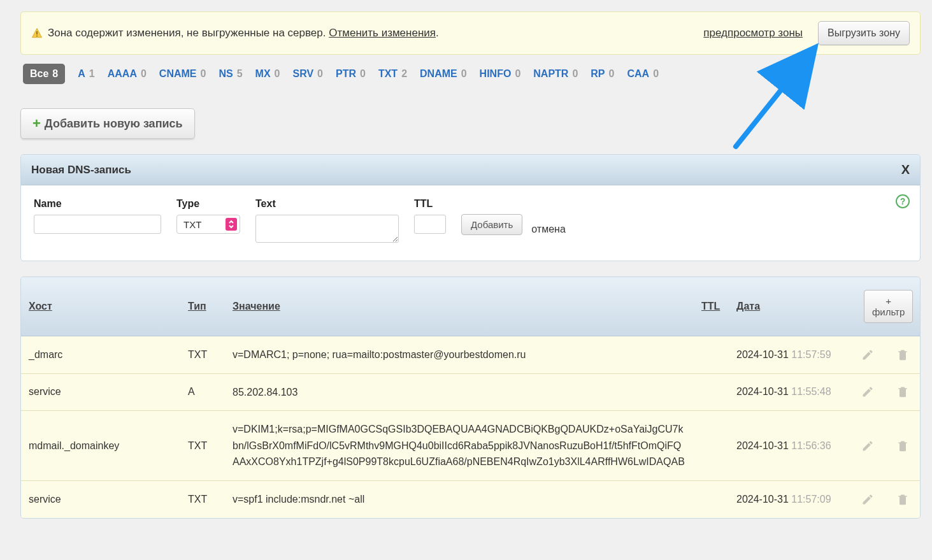  What do you see at coordinates (268, 74) in the screenshot?
I see `tab-mx: MX0` at bounding box center [268, 74].